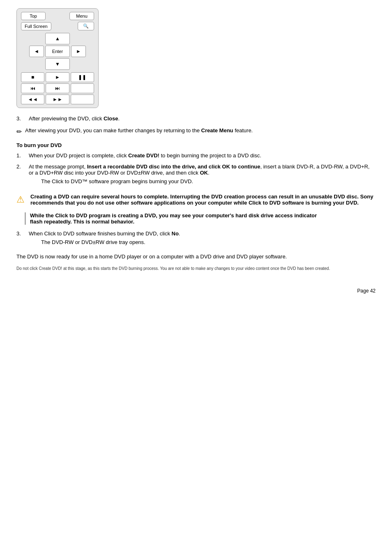 The width and height of the screenshot is (392, 555). I want to click on play-button: ►, so click(58, 77).